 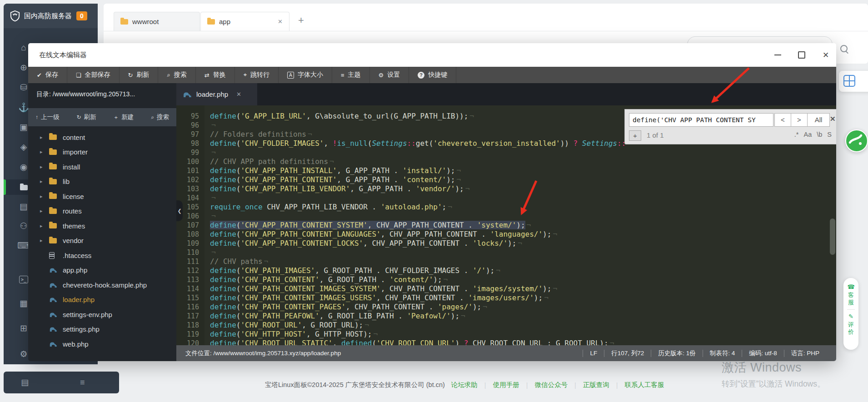 I want to click on tree-file-web.php: web.php, so click(x=102, y=344).